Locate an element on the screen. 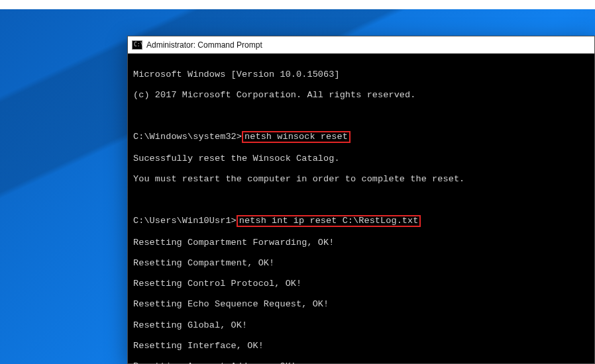  output-line: Resetting Compartment Forwarding, OK! is located at coordinates (361, 243).